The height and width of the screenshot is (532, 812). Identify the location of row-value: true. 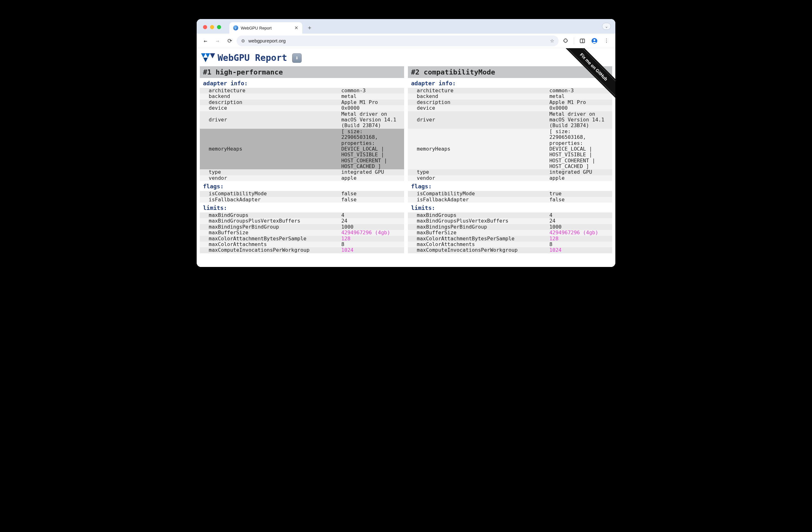
(579, 194).